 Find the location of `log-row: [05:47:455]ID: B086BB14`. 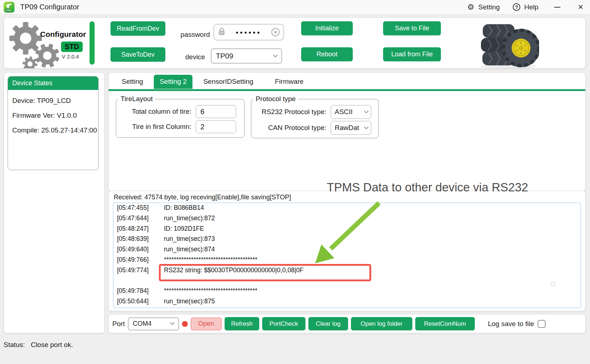

log-row: [05:47:455]ID: B086BB14 is located at coordinates (347, 208).